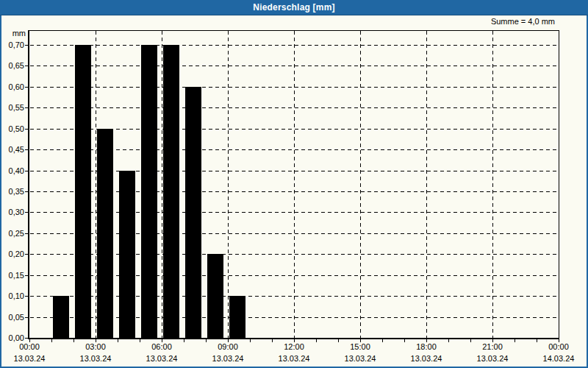  I want to click on x-tick-time-label: 06:00, so click(162, 347).